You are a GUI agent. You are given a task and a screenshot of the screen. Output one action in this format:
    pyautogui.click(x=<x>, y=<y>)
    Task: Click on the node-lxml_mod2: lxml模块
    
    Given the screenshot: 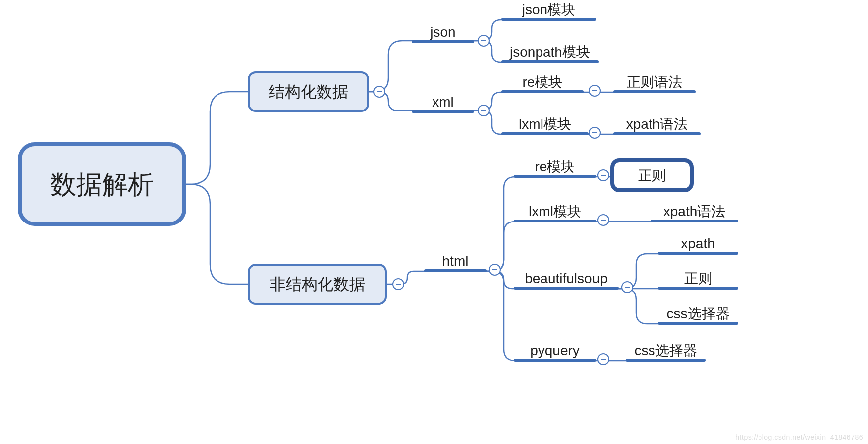 What is the action you would take?
    pyautogui.click(x=555, y=212)
    